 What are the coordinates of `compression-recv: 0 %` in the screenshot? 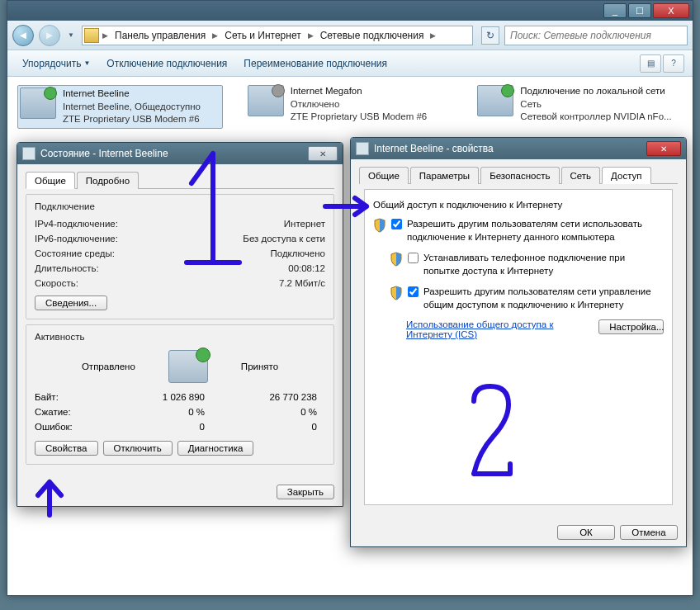 It's located at (277, 412).